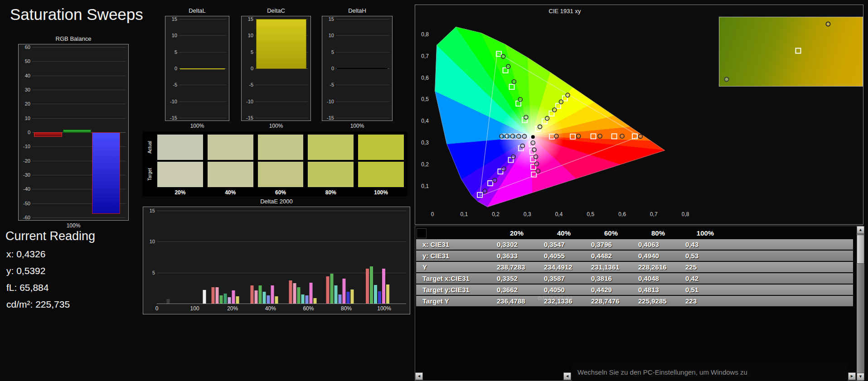 The width and height of the screenshot is (868, 381). Describe the element at coordinates (275, 164) in the screenshot. I see `saturation-swatch-panel: ActualTarget20%40%60%80%100%` at that location.